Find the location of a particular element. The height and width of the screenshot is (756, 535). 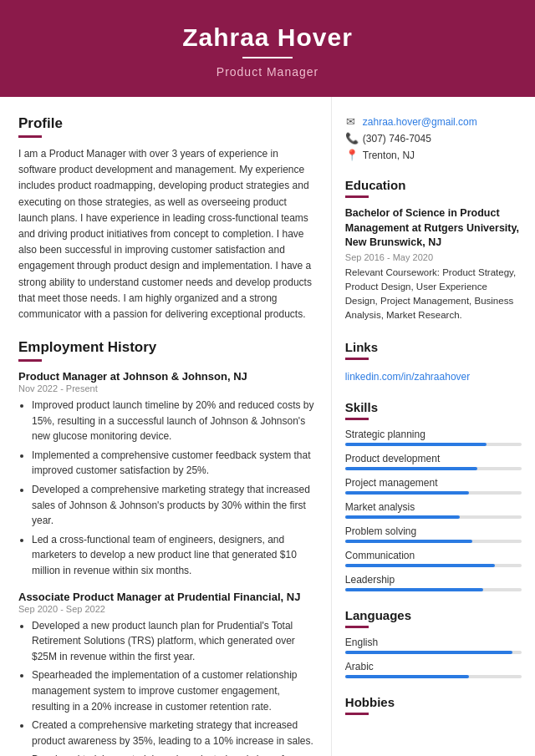

skills-section: Skills Strategic planning Product develo… is located at coordinates (433, 496).